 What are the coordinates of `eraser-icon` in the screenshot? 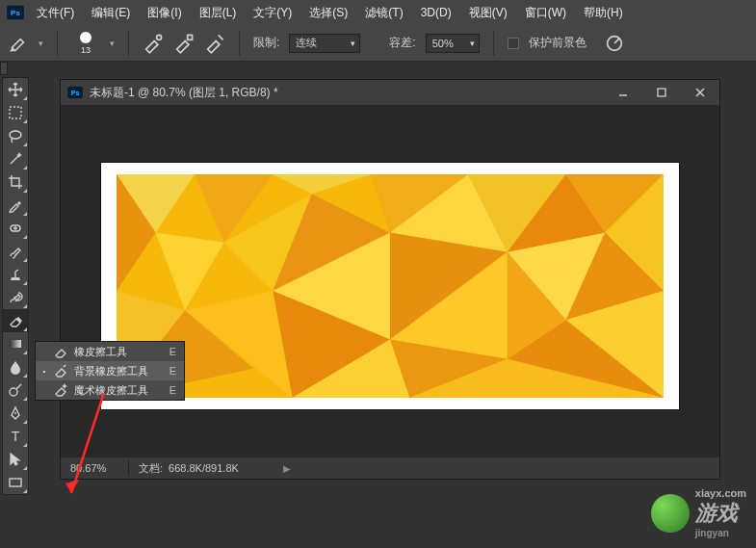 It's located at (61, 352).